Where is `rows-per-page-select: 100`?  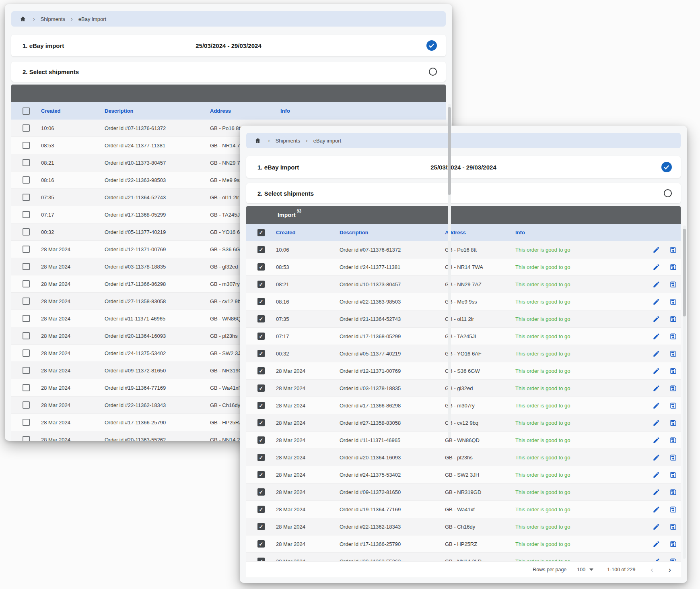
rows-per-page-select: 100 is located at coordinates (585, 570).